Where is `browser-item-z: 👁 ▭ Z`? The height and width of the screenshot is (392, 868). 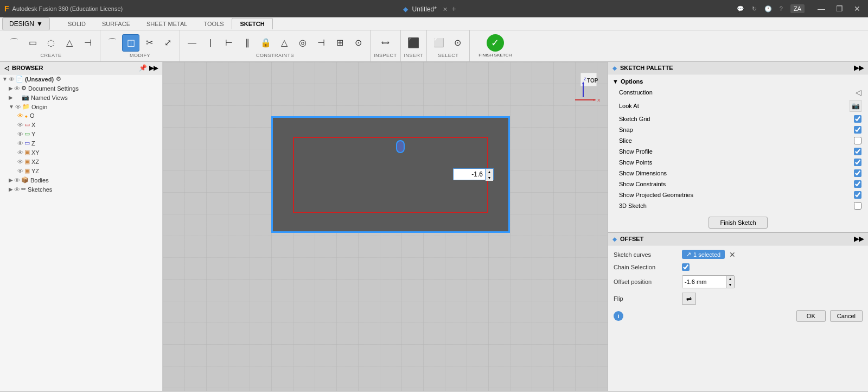 browser-item-z: 👁 ▭ Z is located at coordinates (81, 143).